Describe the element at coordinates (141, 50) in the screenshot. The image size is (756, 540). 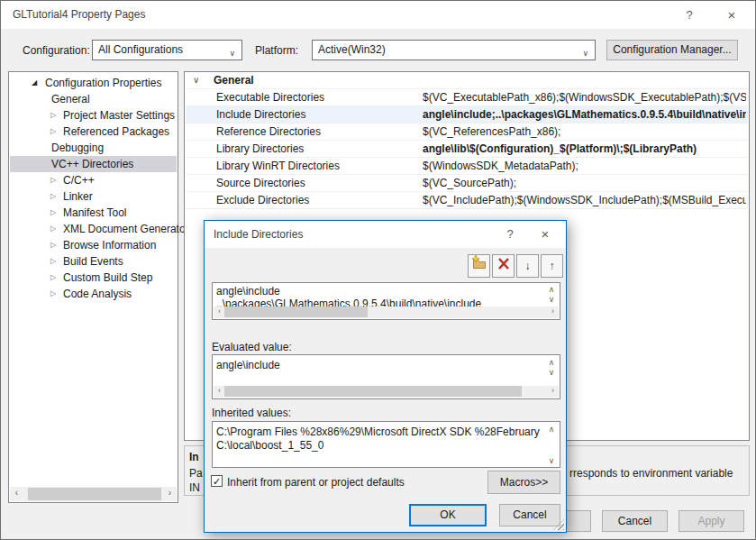
I see `configuration-value: All Configurations` at that location.